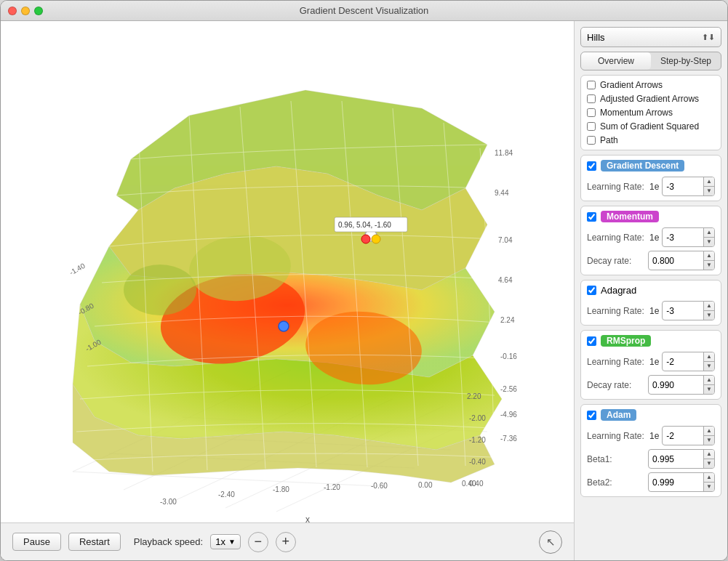 The width and height of the screenshot is (728, 561). Describe the element at coordinates (709, 182) in the screenshot. I see `gradient-descent-lr-up: ▲` at that location.